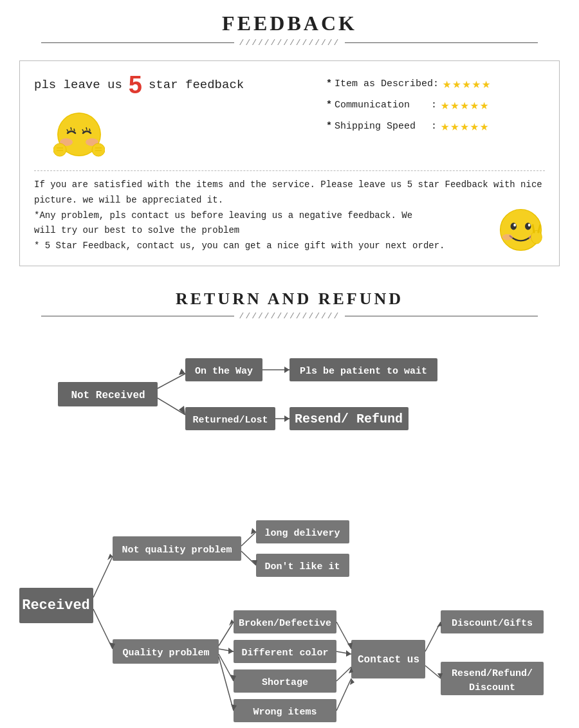 Image resolution: width=579 pixels, height=728 pixels. Describe the element at coordinates (290, 201) in the screenshot. I see `feedback-text-2: picture. we will be appreciated it.` at that location.